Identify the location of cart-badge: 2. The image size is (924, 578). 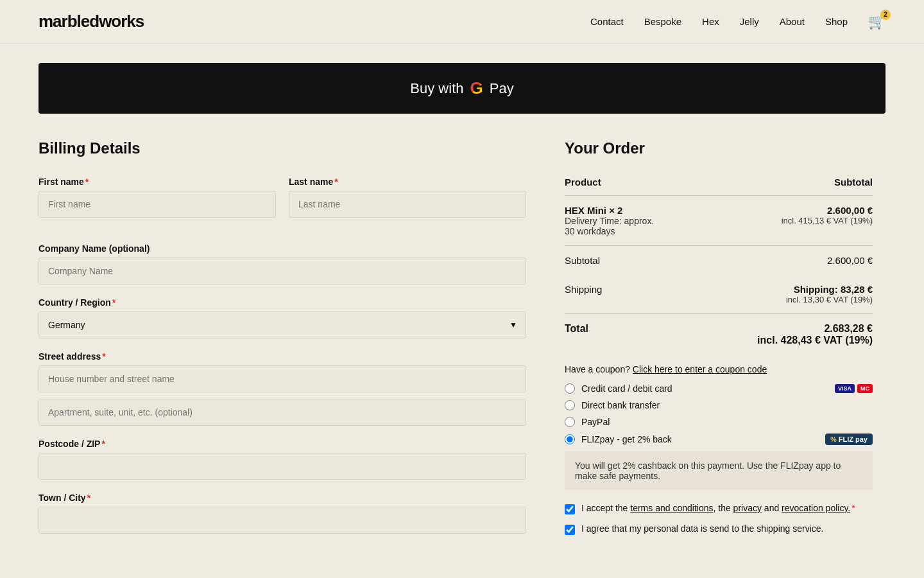
(886, 15).